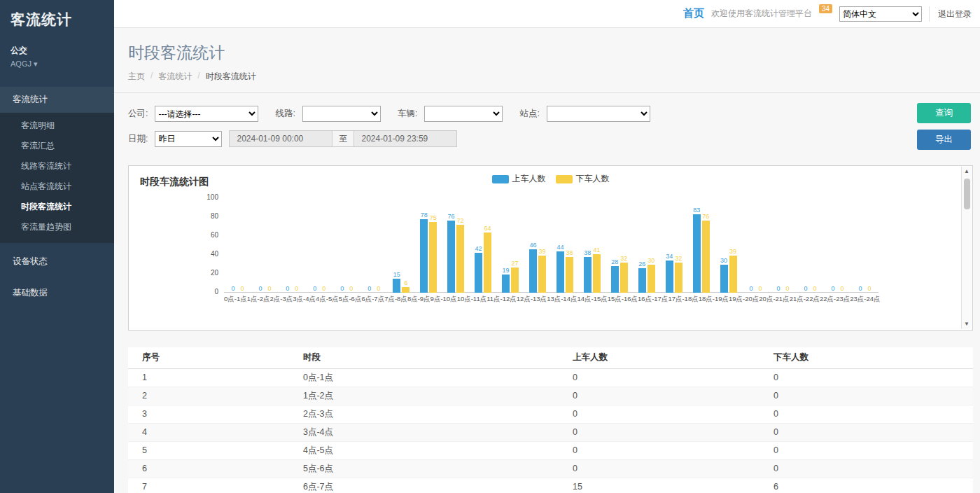 The width and height of the screenshot is (980, 493). Describe the element at coordinates (57, 186) in the screenshot. I see `sidebar-item-站点客流统计: 站点客流统计` at that location.